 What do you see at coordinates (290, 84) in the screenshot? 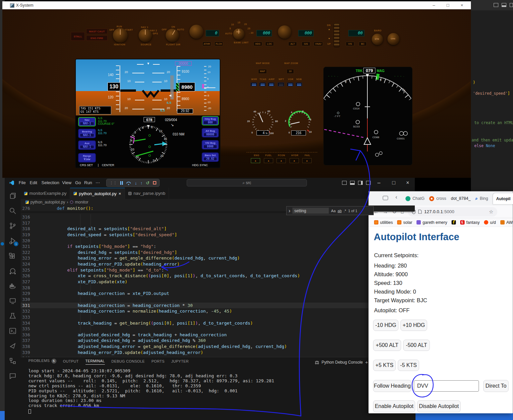
I see `vor-toggle` at bounding box center [290, 84].